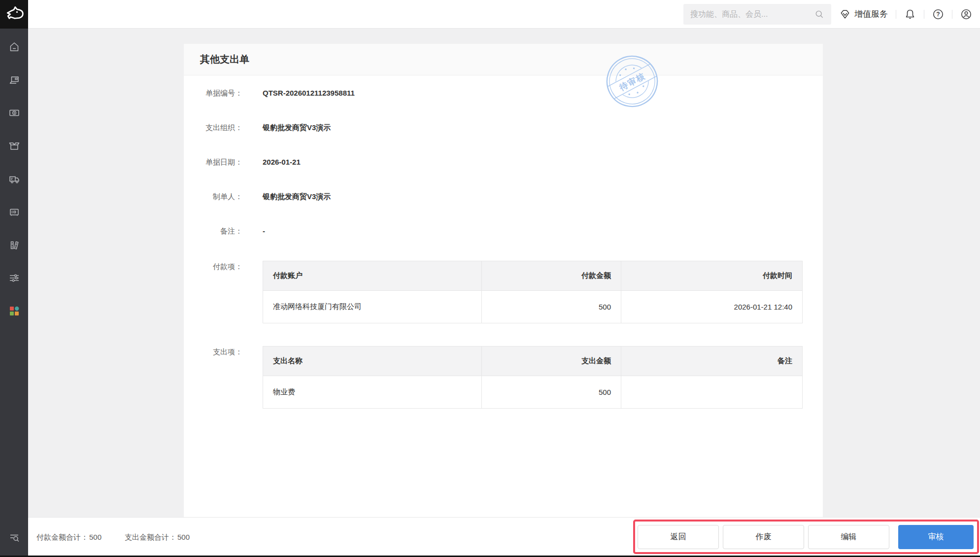  Describe the element at coordinates (533, 378) in the screenshot. I see `expense-items-table: 支出名称 支出金额 备注 物业费 500` at that location.